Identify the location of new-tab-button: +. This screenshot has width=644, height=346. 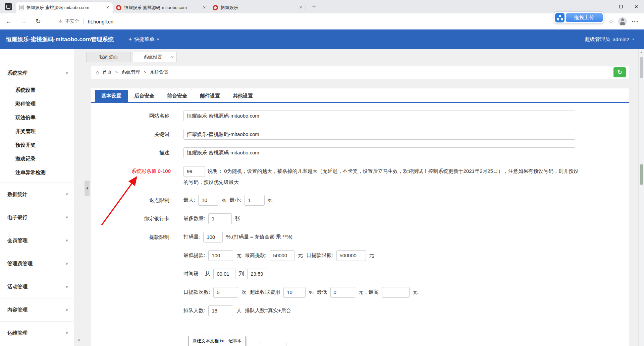
(314, 7).